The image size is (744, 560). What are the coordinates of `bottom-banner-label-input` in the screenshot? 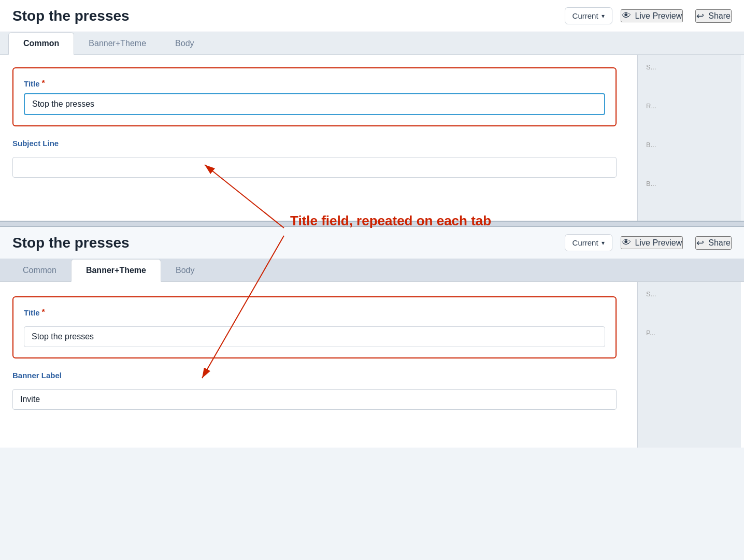 It's located at (314, 399).